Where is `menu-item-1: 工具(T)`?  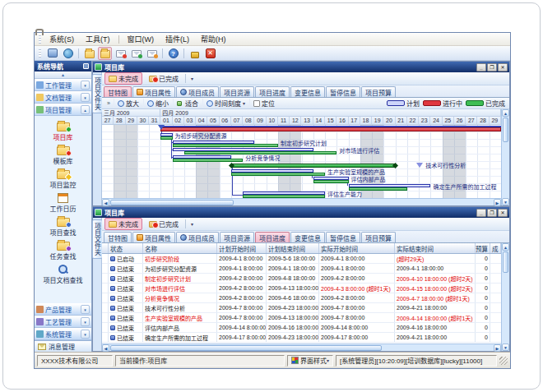
menu-item-1: 工具(T) is located at coordinates (98, 39).